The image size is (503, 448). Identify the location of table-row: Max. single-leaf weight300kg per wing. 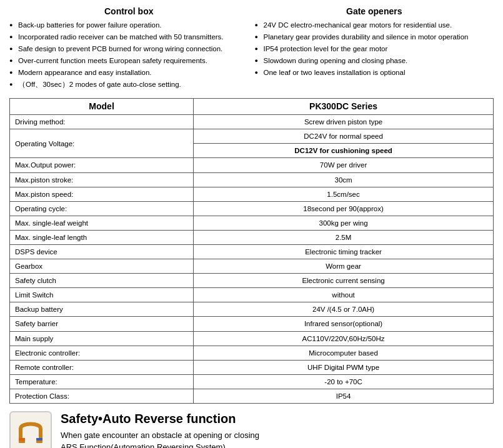
(252, 222).